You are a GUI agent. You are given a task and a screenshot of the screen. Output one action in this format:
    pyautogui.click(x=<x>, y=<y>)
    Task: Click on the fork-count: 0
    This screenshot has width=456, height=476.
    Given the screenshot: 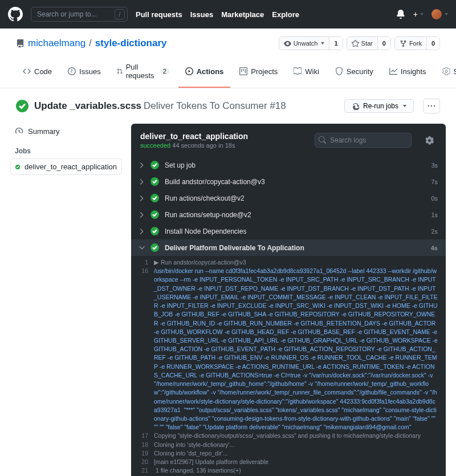 What is the action you would take?
    pyautogui.click(x=433, y=43)
    